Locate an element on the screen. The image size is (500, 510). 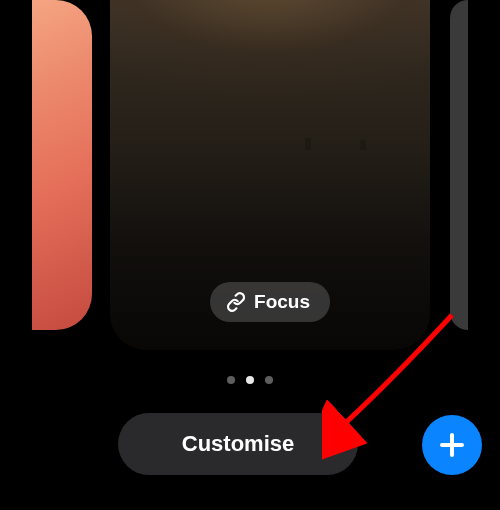
customise-label: Customise is located at coordinates (238, 444).